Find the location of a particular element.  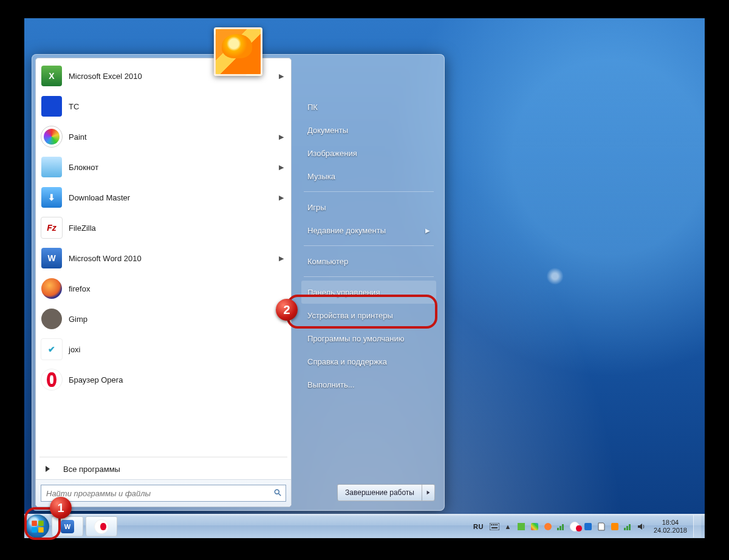

windows-logo-icon is located at coordinates (38, 527).